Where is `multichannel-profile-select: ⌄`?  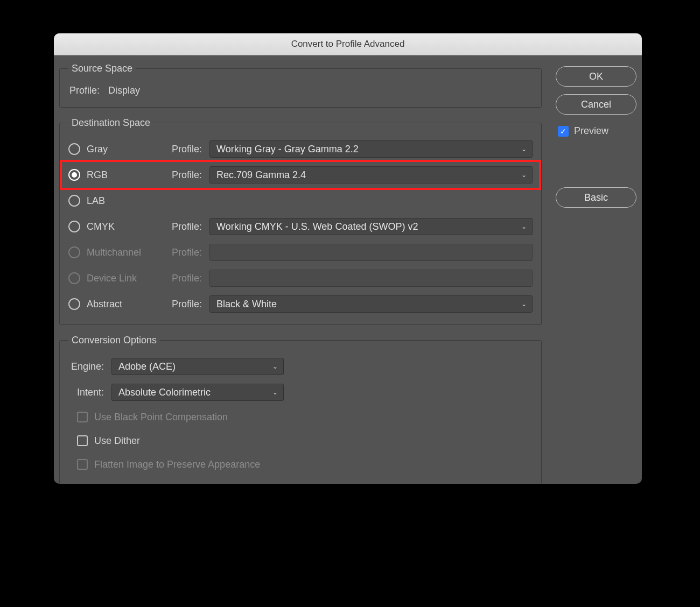
multichannel-profile-select: ⌄ is located at coordinates (371, 252).